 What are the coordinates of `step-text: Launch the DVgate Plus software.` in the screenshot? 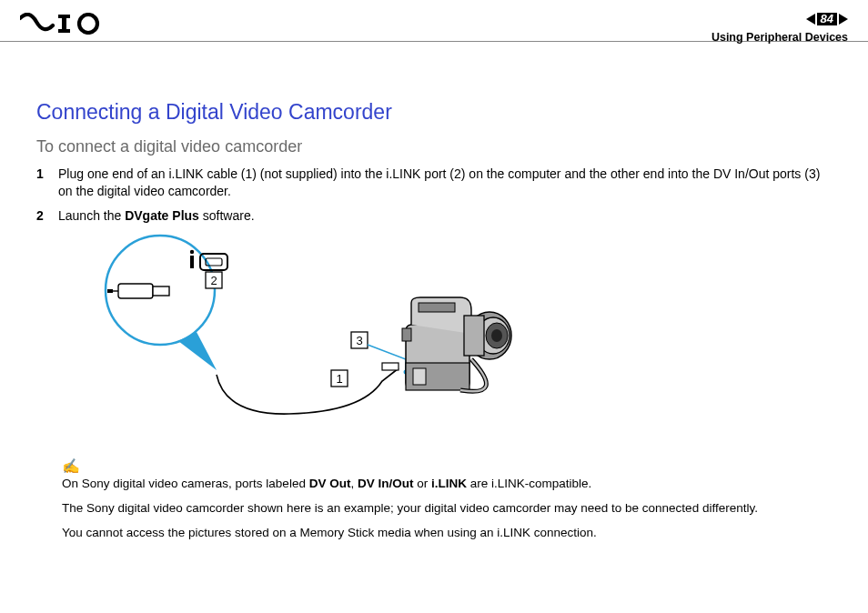 It's located at (445, 216).